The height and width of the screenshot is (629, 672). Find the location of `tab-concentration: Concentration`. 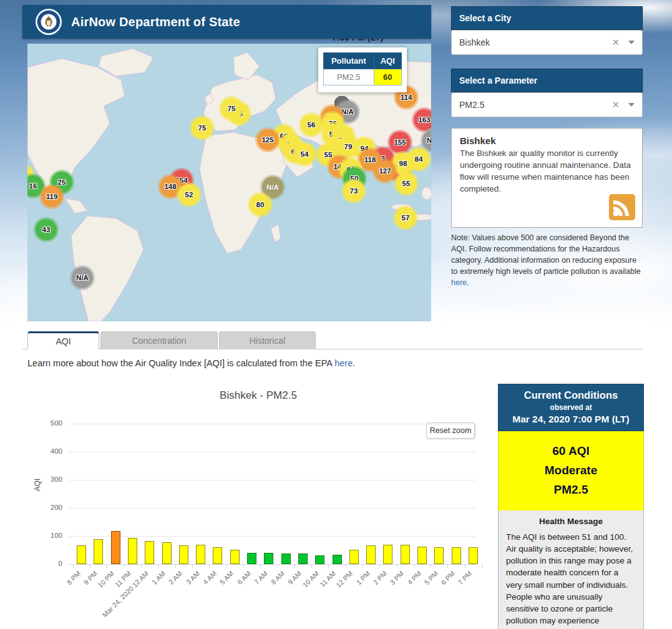

tab-concentration: Concentration is located at coordinates (159, 341).